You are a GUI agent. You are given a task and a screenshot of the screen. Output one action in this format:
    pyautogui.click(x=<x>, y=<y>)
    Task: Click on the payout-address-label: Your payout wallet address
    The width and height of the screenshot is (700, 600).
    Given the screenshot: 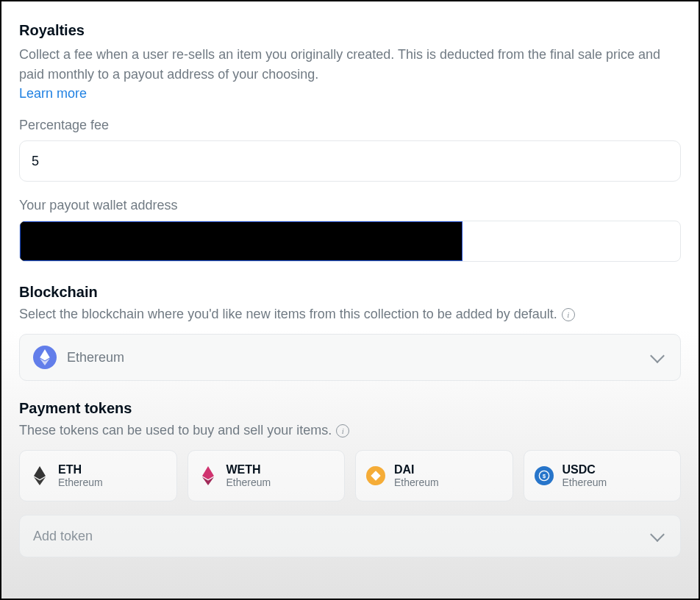 What is the action you would take?
    pyautogui.click(x=350, y=206)
    